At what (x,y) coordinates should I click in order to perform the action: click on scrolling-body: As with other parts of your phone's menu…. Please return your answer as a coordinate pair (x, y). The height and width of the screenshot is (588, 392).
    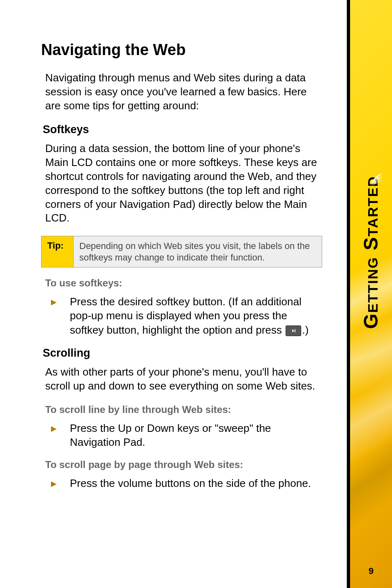
    Looking at the image, I should click on (184, 379).